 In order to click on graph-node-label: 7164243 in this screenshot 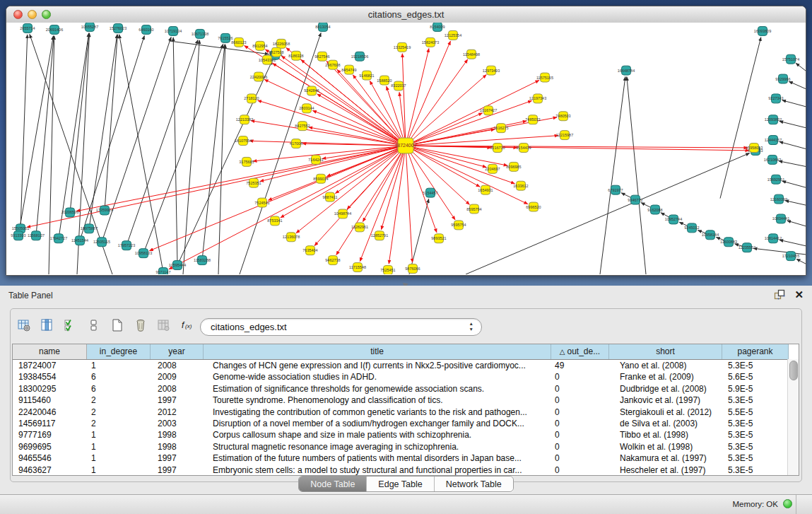, I will do `click(315, 160)`.